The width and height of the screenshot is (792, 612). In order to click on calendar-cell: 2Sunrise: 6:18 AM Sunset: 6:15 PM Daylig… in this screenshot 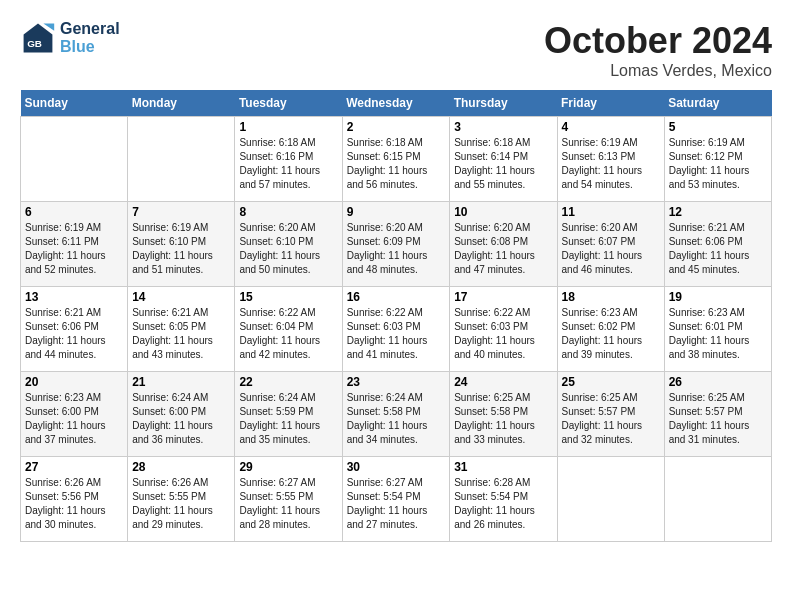, I will do `click(396, 160)`.